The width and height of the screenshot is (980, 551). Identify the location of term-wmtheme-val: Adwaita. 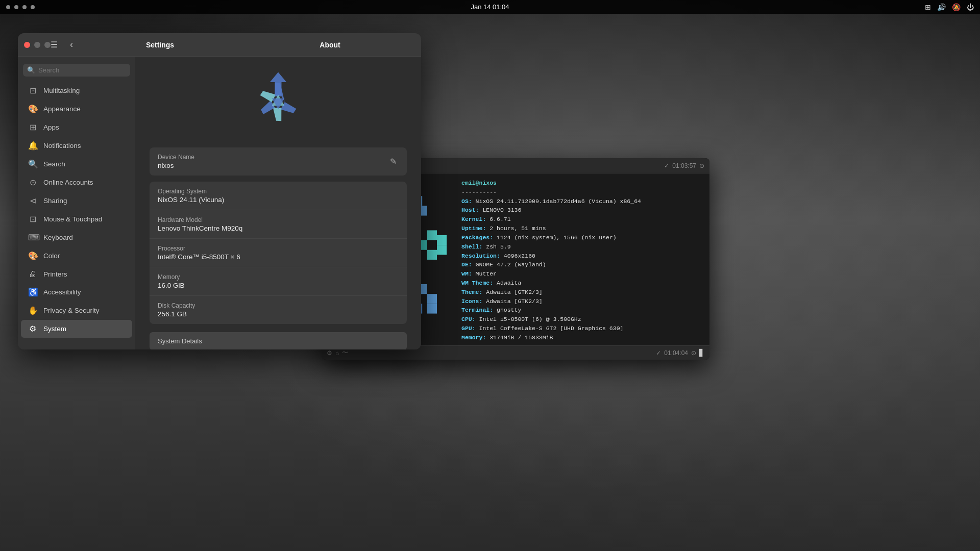
(509, 283).